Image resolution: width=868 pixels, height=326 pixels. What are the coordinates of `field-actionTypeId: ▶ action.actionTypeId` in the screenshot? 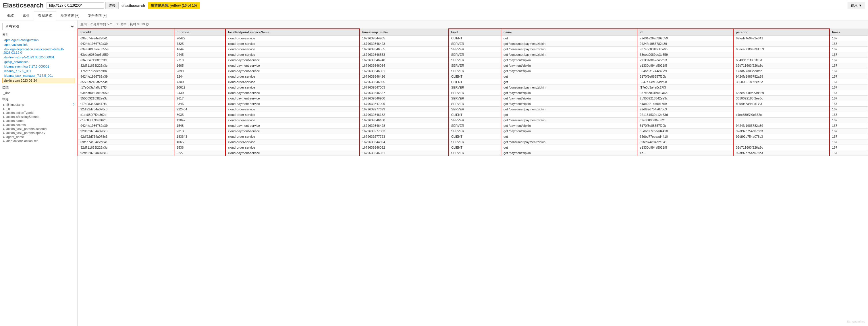 It's located at (38, 113).